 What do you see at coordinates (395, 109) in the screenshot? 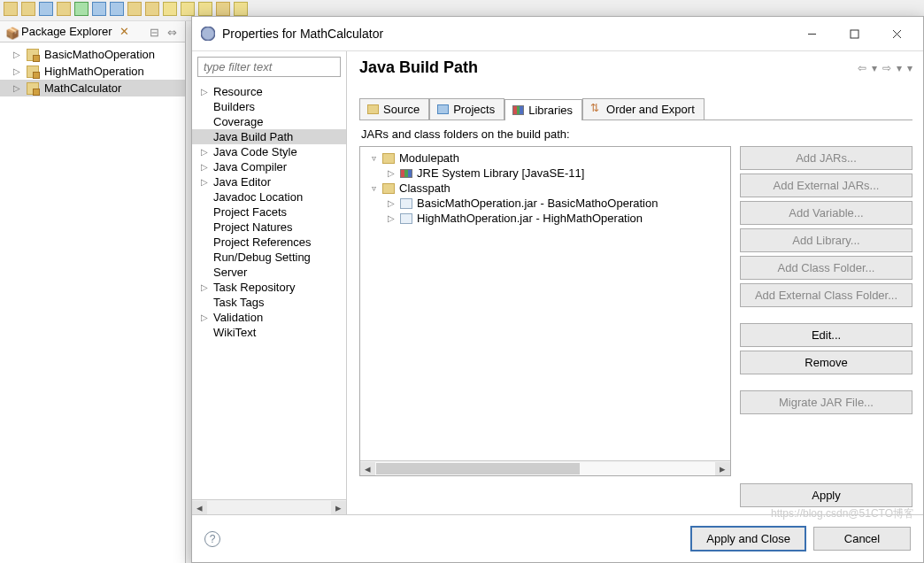
I see `tab-source: Source` at bounding box center [395, 109].